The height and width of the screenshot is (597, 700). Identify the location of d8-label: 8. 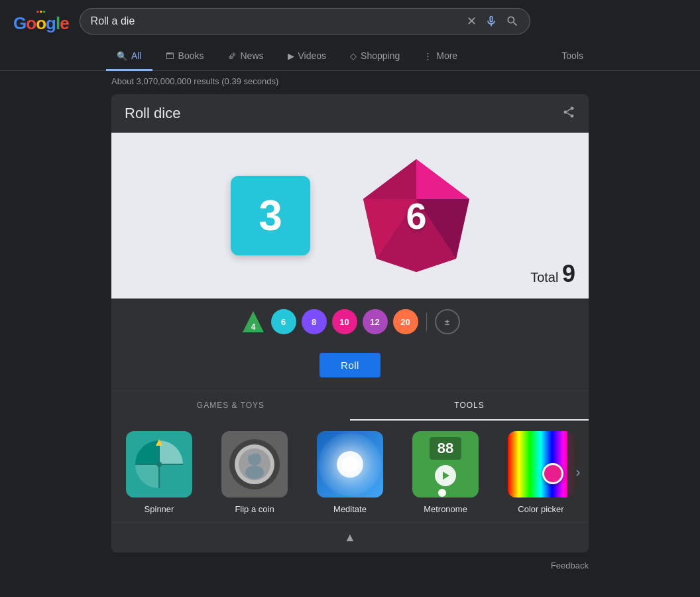
(314, 322).